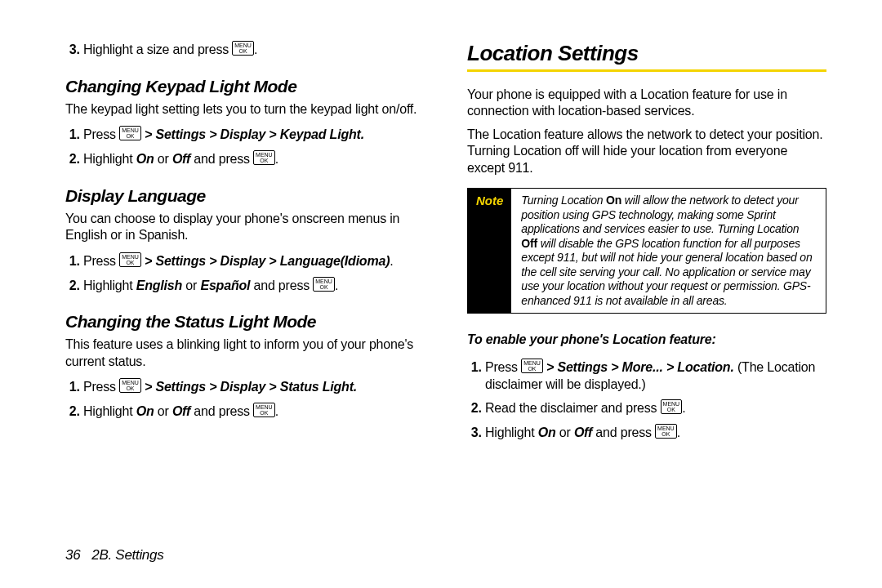  I want to click on subheading-keypad-light: Changing Keypad Light Mode, so click(245, 87).